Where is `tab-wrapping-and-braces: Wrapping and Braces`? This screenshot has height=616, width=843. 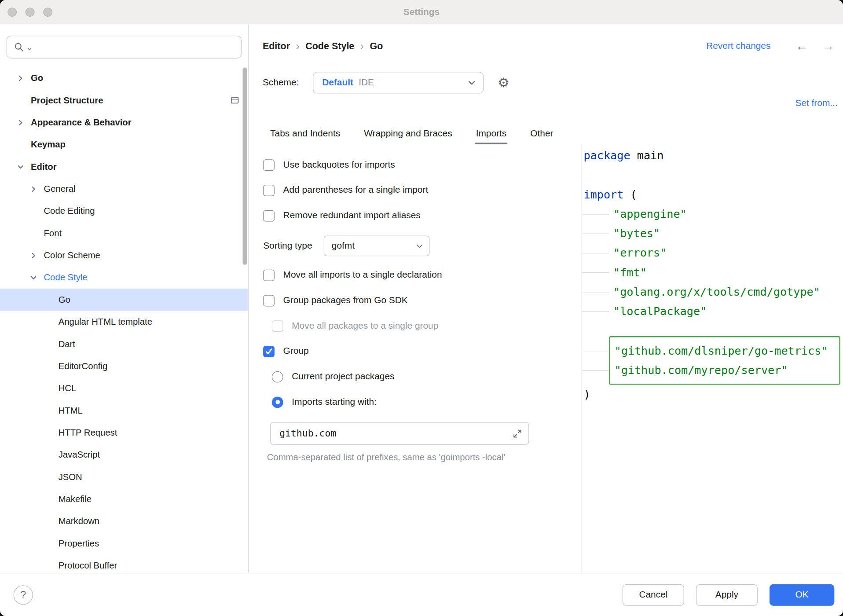 tab-wrapping-and-braces: Wrapping and Braces is located at coordinates (408, 134).